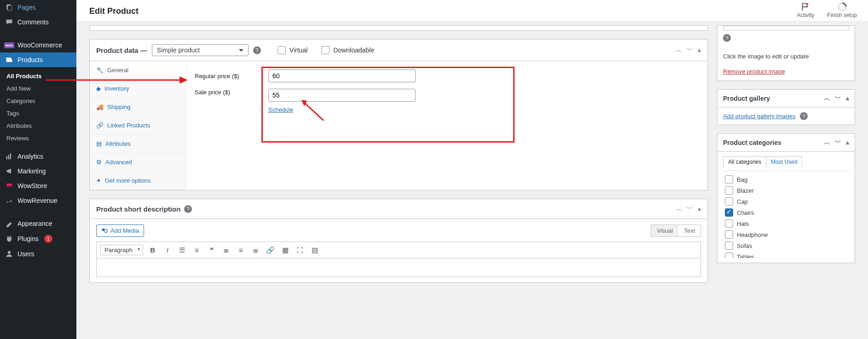 The height and width of the screenshot is (339, 868). What do you see at coordinates (138, 181) in the screenshot?
I see `tab-more: ✦Get more options` at bounding box center [138, 181].